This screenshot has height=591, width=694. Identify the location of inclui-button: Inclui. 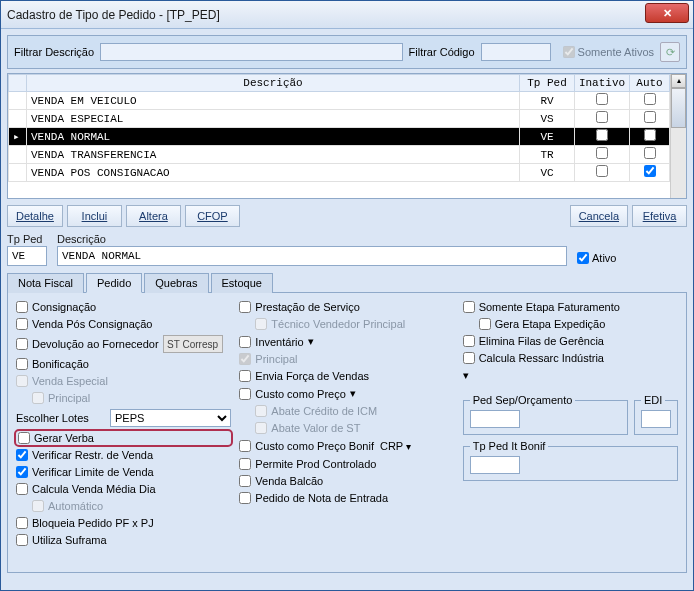
(94, 216).